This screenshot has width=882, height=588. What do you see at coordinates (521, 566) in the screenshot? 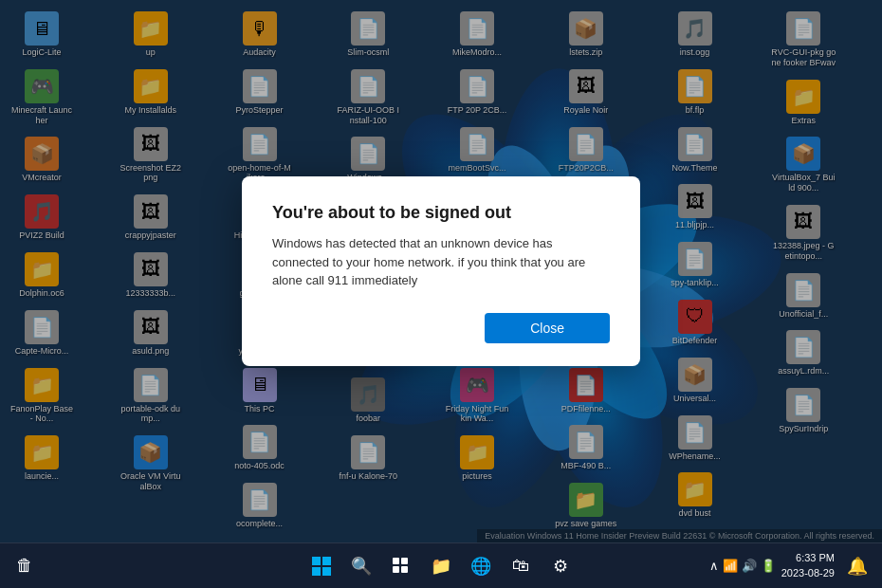
I see `store-taskbar: 🛍` at bounding box center [521, 566].